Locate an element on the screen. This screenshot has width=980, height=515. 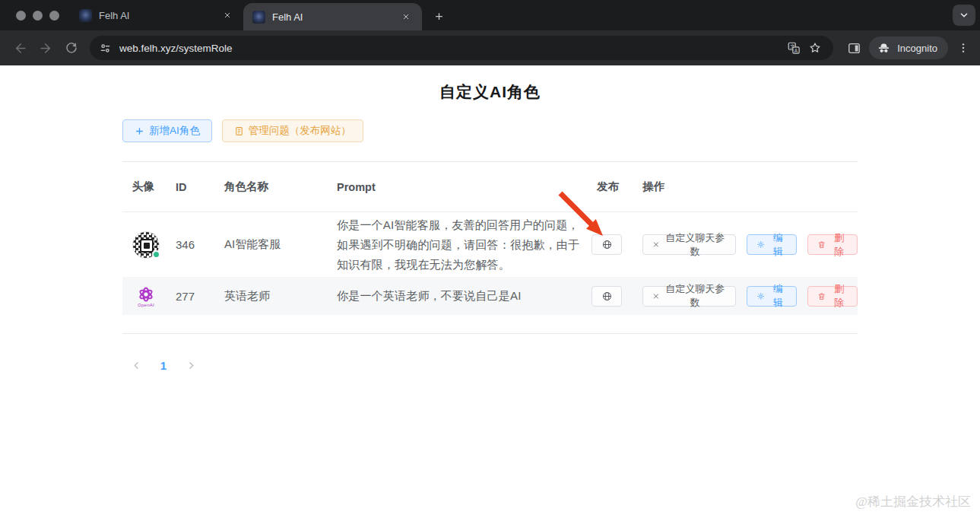
incognito-label: Incognito is located at coordinates (917, 49).